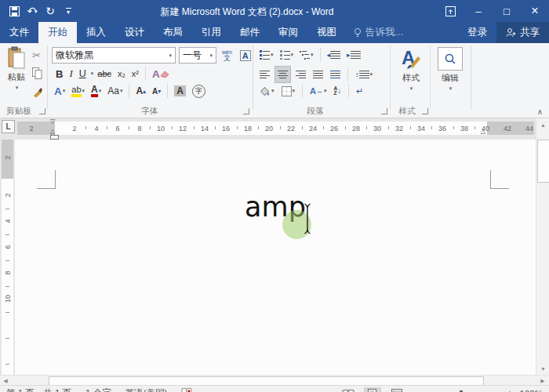  What do you see at coordinates (155, 91) in the screenshot?
I see `shrink-font-icon: A` at bounding box center [155, 91].